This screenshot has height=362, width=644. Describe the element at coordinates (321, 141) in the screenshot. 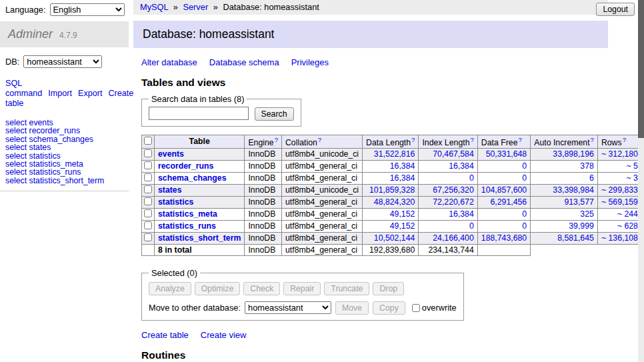

I see `header-cell-collation: Collation?` at that location.